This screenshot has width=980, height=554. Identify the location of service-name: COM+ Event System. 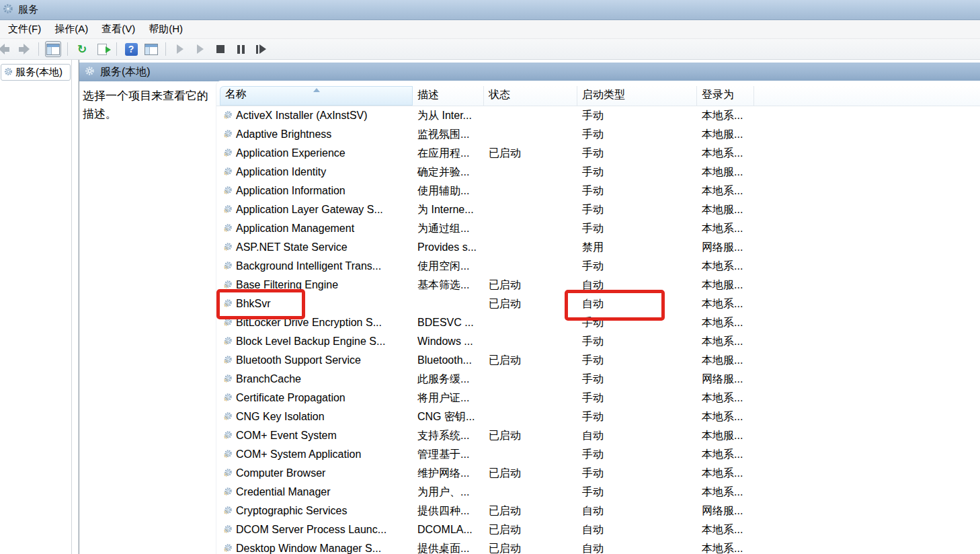
(286, 436).